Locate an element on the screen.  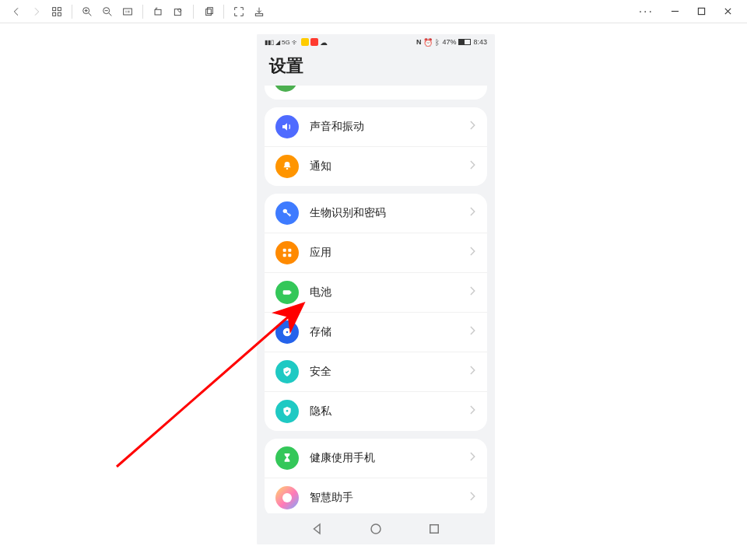
edit-button is located at coordinates (178, 12).